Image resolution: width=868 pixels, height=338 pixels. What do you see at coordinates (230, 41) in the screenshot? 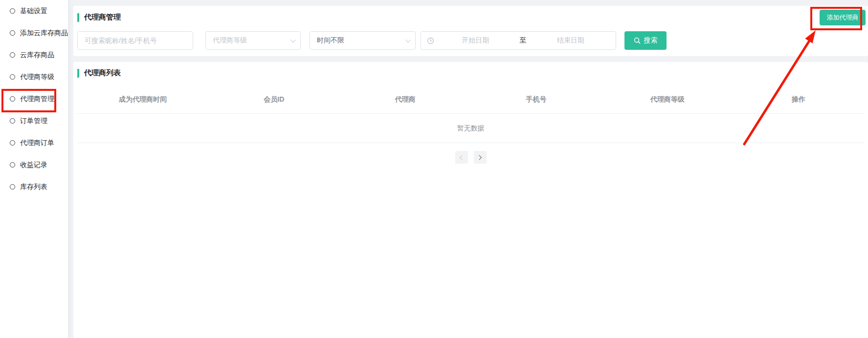
I see `agent-level-select-value: 代理商等级` at bounding box center [230, 41].